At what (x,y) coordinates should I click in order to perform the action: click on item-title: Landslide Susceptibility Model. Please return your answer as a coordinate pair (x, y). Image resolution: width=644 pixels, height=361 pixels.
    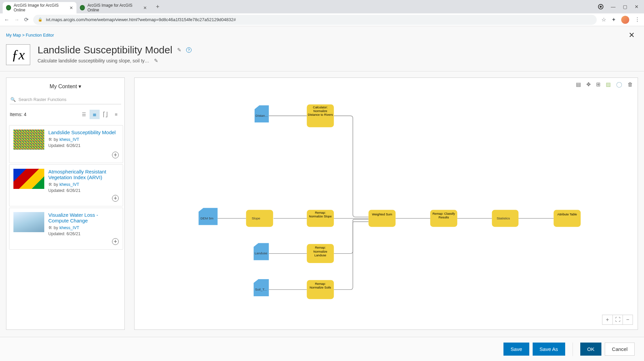
    Looking at the image, I should click on (84, 132).